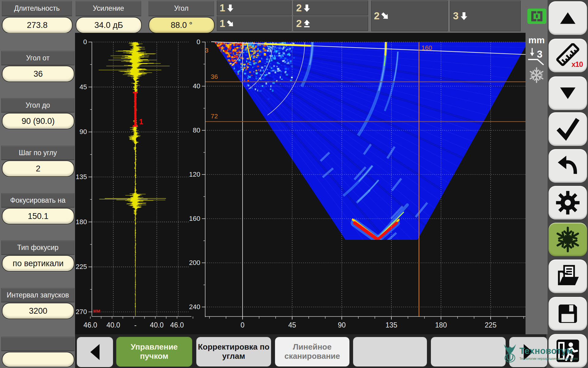 This screenshot has width=588, height=368. What do you see at coordinates (141, 121) in the screenshot?
I see `svg-text: 1` at bounding box center [141, 121].